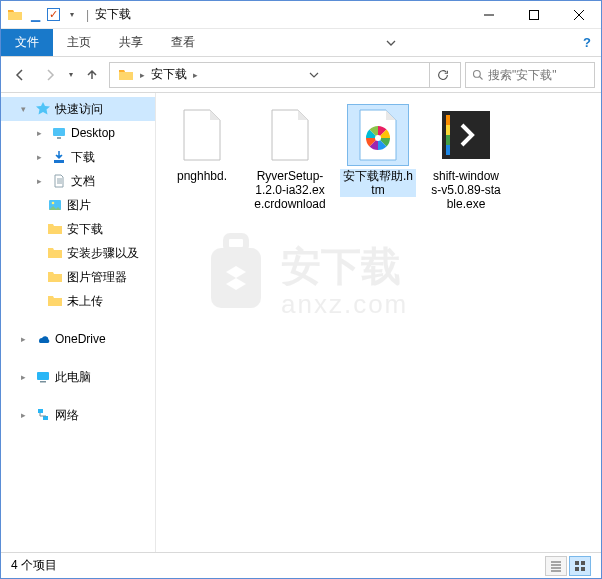 The image size is (602, 579). I want to click on checkbox-icon: ✓, so click(54, 14).